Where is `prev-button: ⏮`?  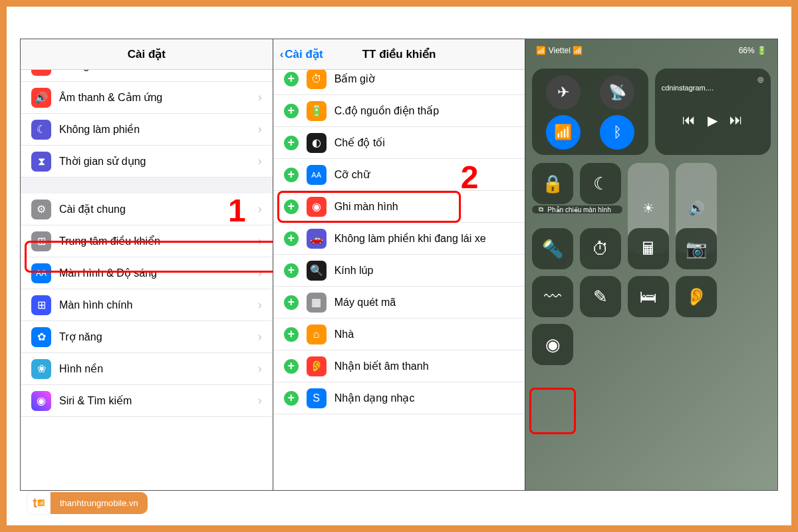 prev-button: ⏮ is located at coordinates (689, 120).